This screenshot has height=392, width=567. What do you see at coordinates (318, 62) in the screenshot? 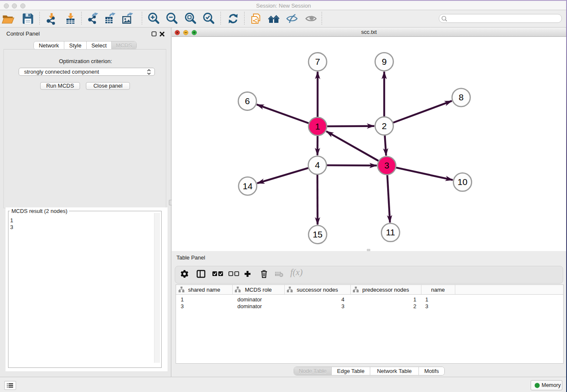
I see `svg-text: 7` at bounding box center [318, 62].